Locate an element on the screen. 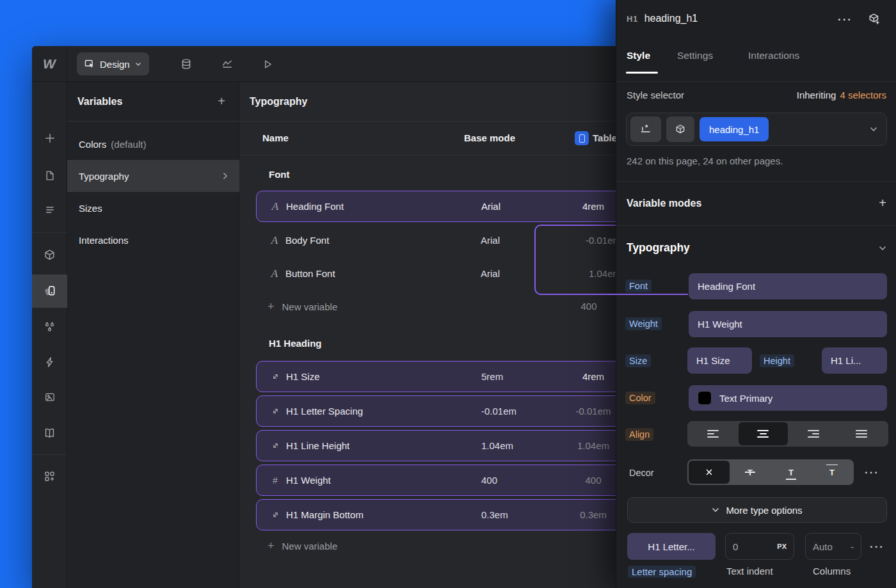  class-chip: heading_h1 is located at coordinates (734, 129).